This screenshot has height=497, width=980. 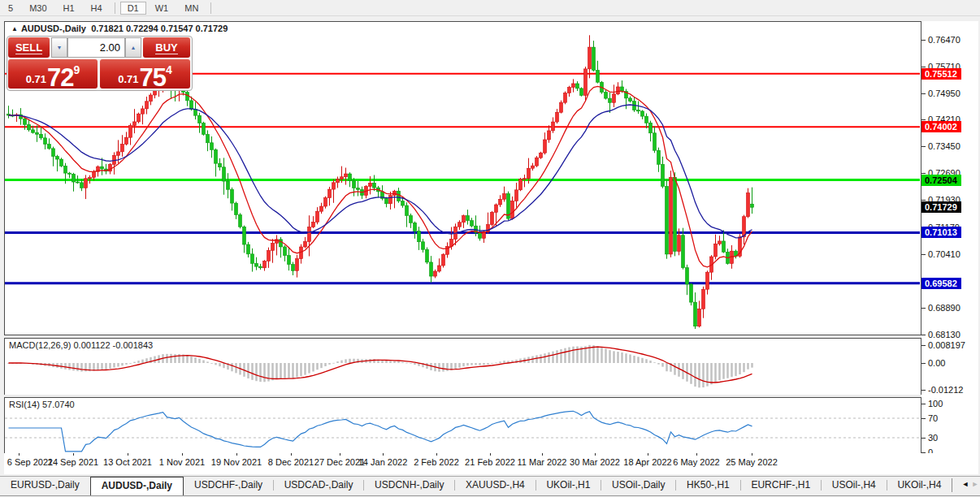 What do you see at coordinates (944, 308) in the screenshot?
I see `price-tick-label: 0.68890` at bounding box center [944, 308].